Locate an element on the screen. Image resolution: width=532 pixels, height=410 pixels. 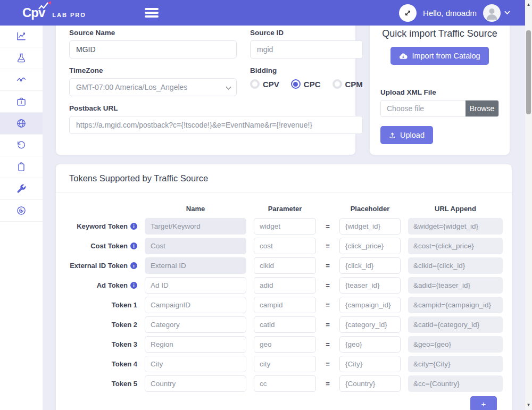
user-greeting: Hello, dmoadm is located at coordinates (450, 13).